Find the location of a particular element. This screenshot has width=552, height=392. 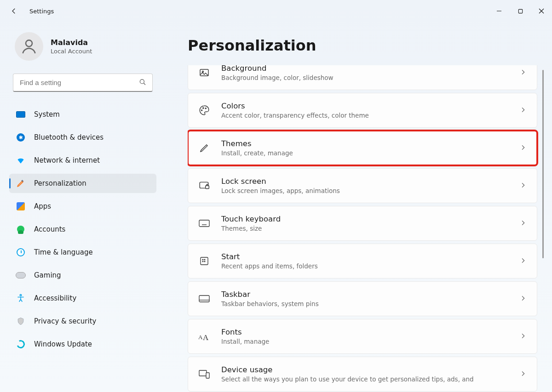

bluetooth-icon: ✱ is located at coordinates (21, 137).